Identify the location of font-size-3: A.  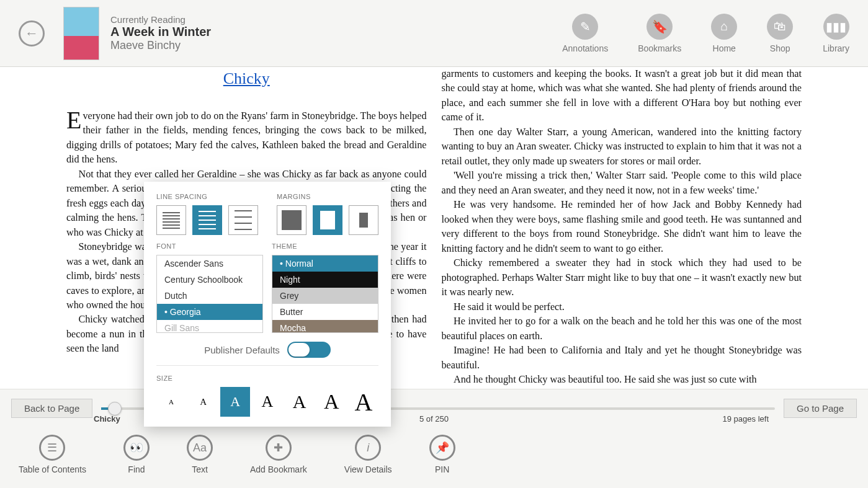
(235, 402).